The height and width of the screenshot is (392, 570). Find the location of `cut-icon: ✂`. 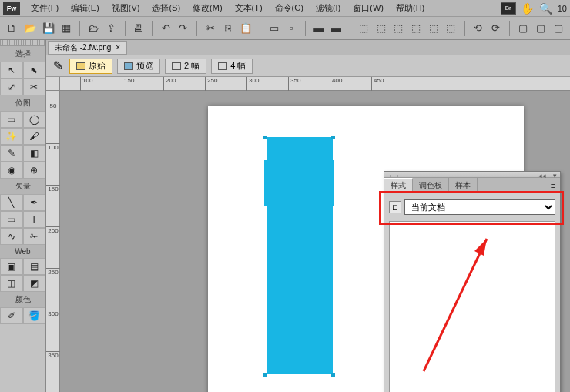

cut-icon: ✂ is located at coordinates (211, 28).